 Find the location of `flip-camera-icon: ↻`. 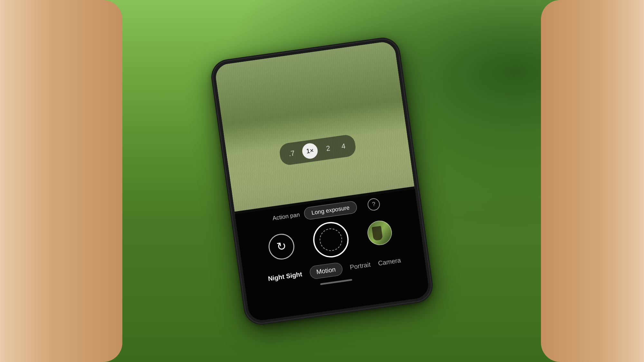

flip-camera-icon: ↻ is located at coordinates (281, 246).